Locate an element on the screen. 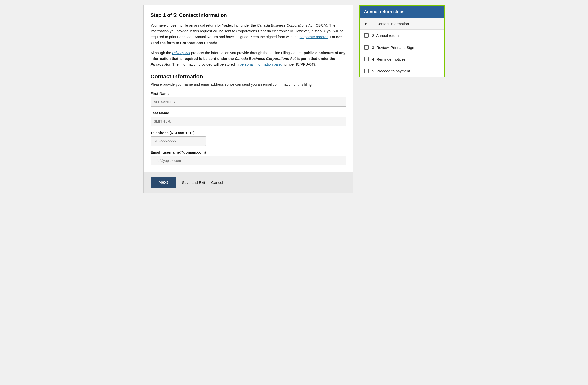 This screenshot has width=588, height=385. step-title: Step 1 of 5: Contact information is located at coordinates (248, 15).